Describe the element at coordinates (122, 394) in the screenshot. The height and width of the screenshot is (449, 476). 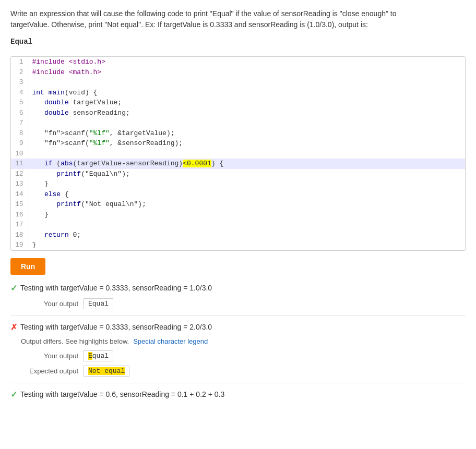
I see `test-description: Testing with targetValue = 0.6, sensorRe…` at that location.